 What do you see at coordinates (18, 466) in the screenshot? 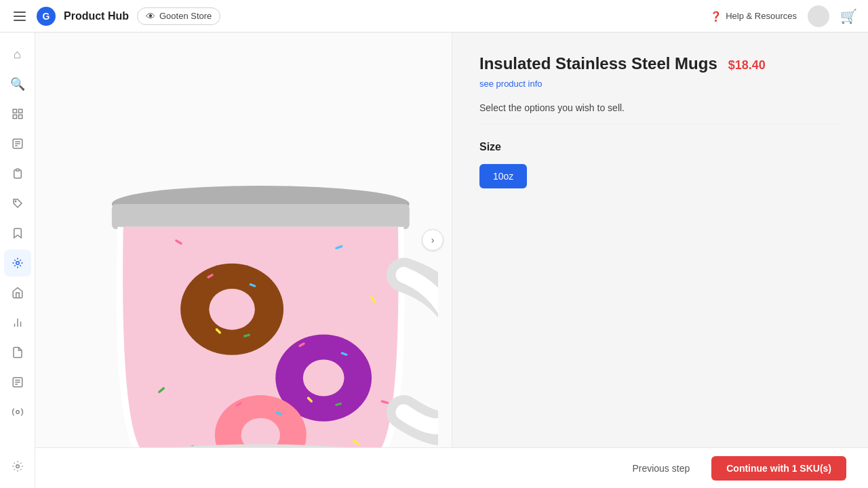
I see `sidebar-item-settings` at bounding box center [18, 466].